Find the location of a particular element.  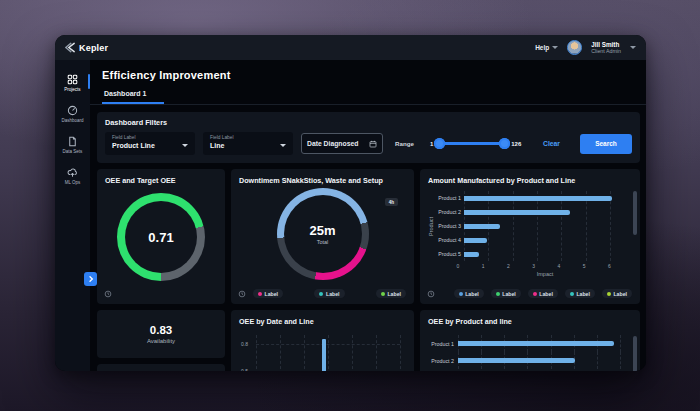

x-tick-label: 3 is located at coordinates (534, 266).